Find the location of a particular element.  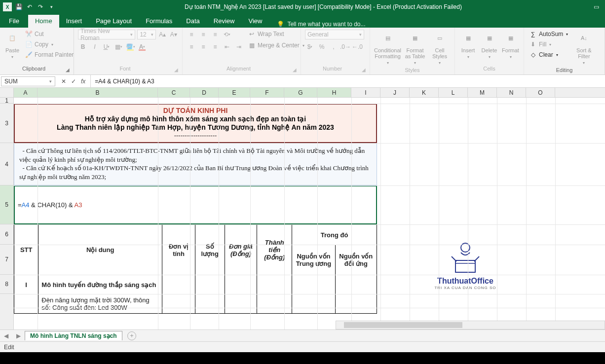

alignment-launcher-icon: ◢ is located at coordinates (295, 70).